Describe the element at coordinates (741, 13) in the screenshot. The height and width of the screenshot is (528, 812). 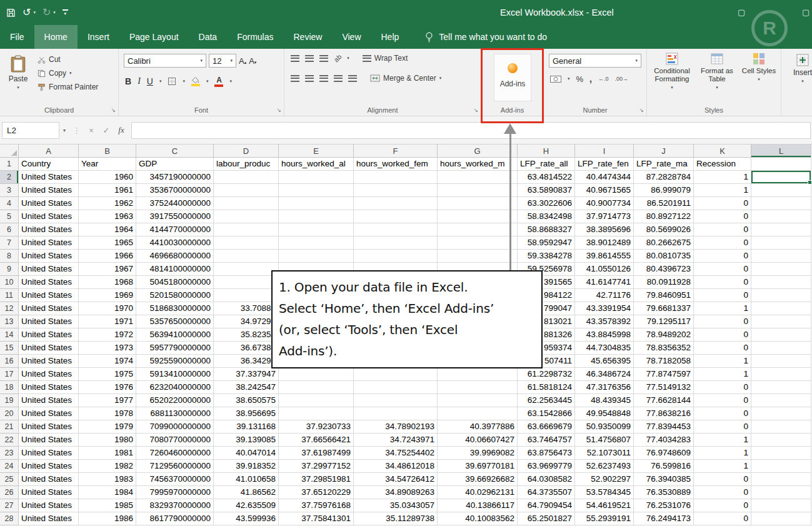
I see `ribbon-display-options-icon: ▢` at that location.